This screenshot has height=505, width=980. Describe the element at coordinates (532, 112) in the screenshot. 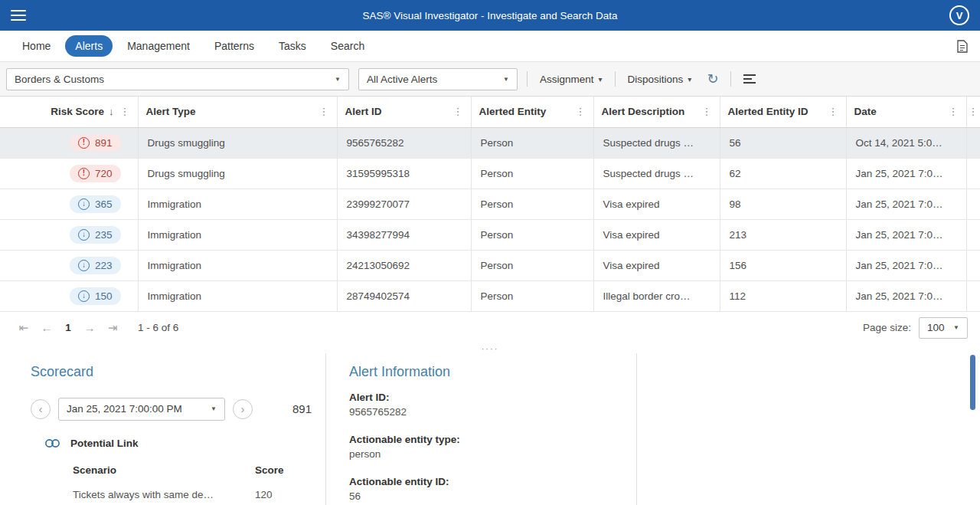

I see `column-header-alerted-entity: Alerted Entity⋮` at that location.